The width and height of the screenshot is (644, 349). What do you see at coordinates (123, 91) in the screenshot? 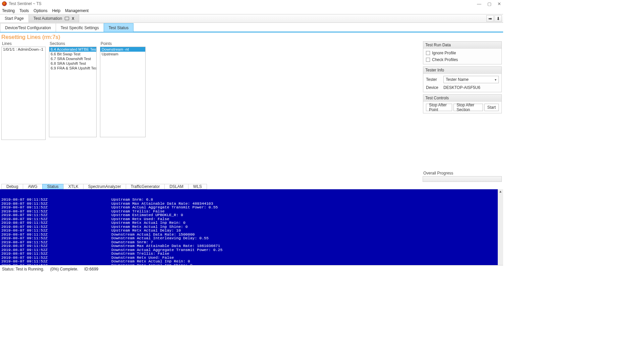
I see `points-column: Points Downstream -nt Upstream` at bounding box center [123, 91].